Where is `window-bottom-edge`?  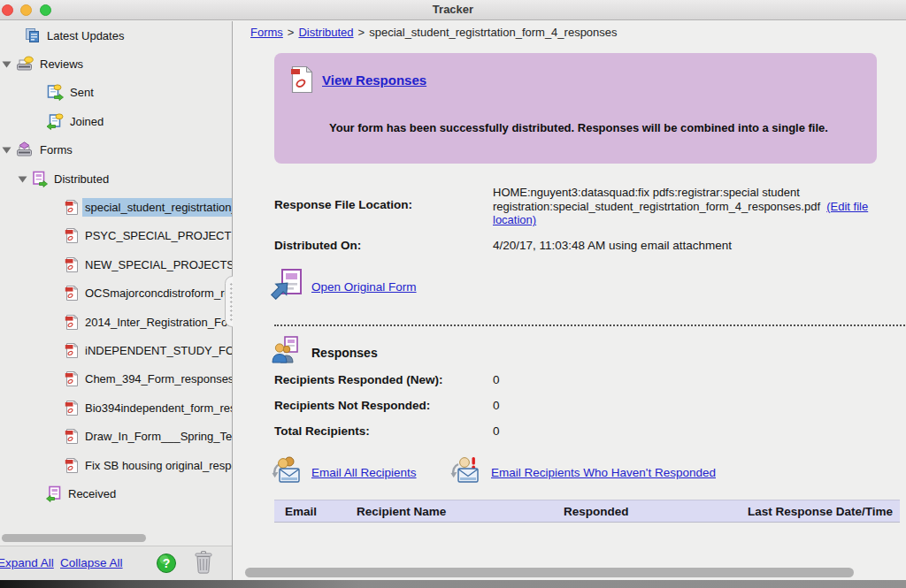
window-bottom-edge is located at coordinates (453, 584).